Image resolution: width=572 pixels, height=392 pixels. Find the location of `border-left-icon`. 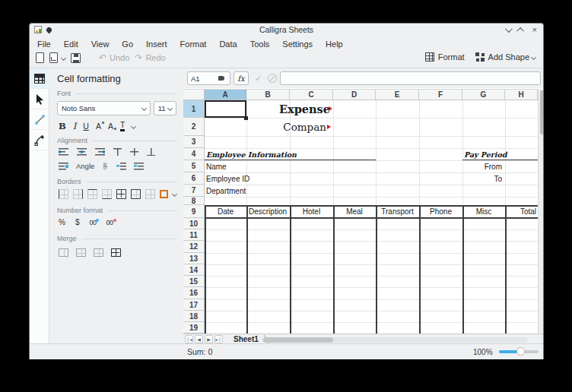

border-left-icon is located at coordinates (64, 194).